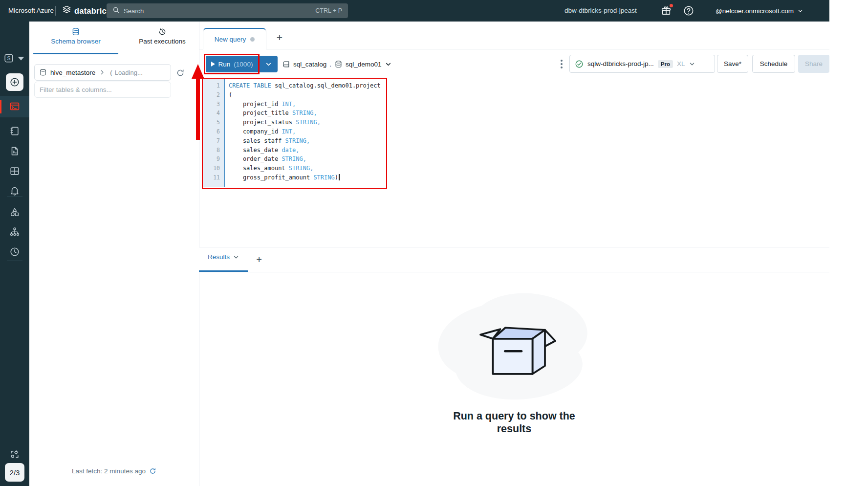 The width and height of the screenshot is (868, 486). Describe the element at coordinates (666, 64) in the screenshot. I see `warehouse-tier-badge: Pro` at that location.